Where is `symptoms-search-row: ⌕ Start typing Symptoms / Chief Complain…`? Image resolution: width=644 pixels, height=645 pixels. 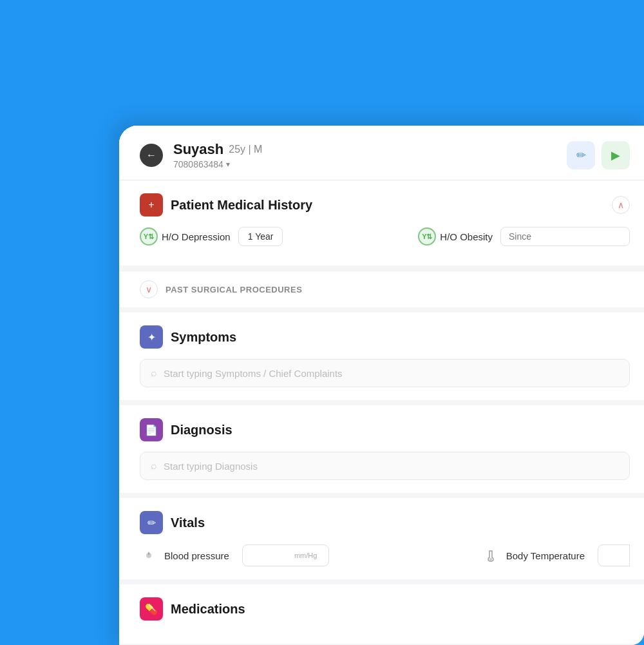
symptoms-search-row: ⌕ Start typing Symptoms / Chief Complain… is located at coordinates (385, 373).